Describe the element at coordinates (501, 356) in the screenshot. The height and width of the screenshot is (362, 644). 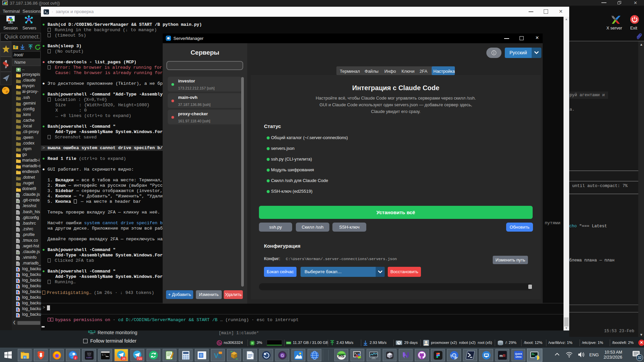
I see `svg-text: m` at that location.